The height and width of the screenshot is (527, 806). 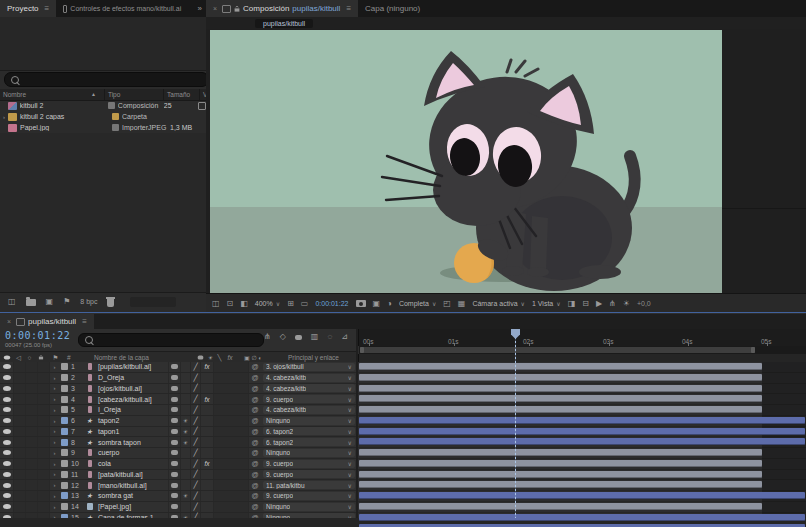 I want to click on lock-icon, so click(x=238, y=10).